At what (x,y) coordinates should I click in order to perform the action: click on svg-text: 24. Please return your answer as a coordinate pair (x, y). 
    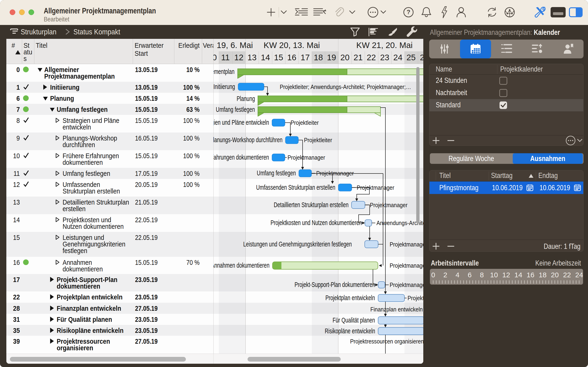
    Looking at the image, I should click on (579, 275).